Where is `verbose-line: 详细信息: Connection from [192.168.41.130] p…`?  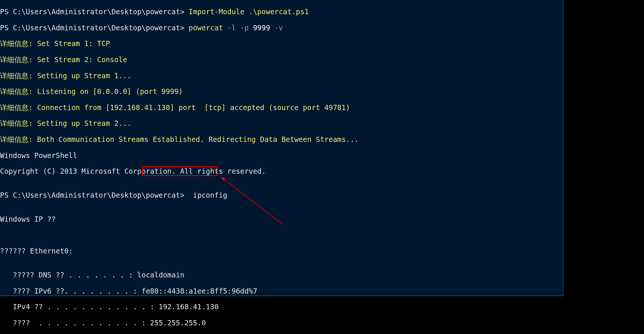
verbose-line: 详细信息: Connection from [192.168.41.130] p… is located at coordinates (281, 108).